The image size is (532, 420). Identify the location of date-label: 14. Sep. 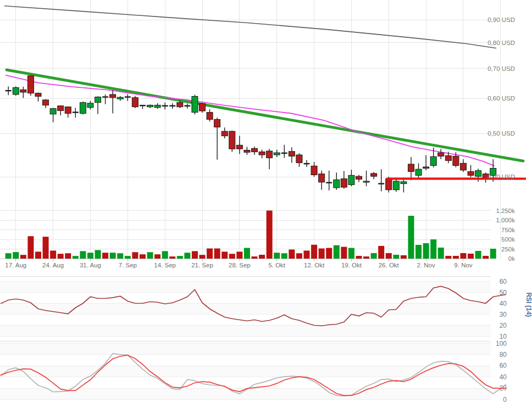
(165, 265).